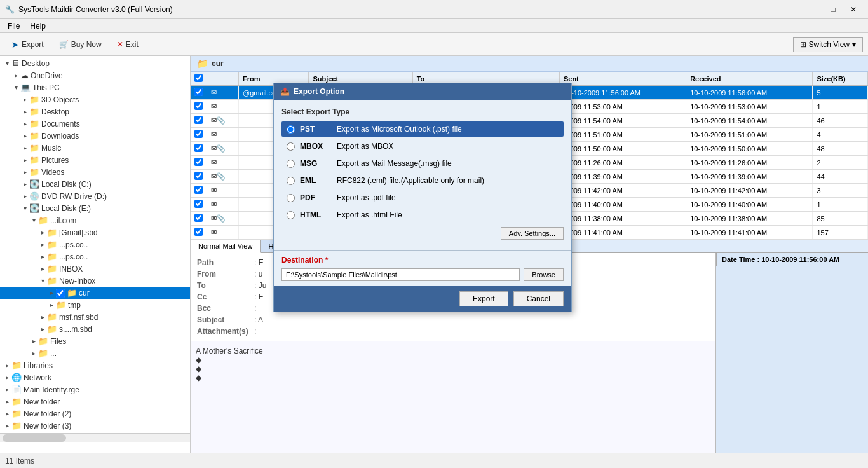 This screenshot has height=468, width=868. Describe the element at coordinates (226, 308) in the screenshot. I see `field-label-4: Bcc` at that location.